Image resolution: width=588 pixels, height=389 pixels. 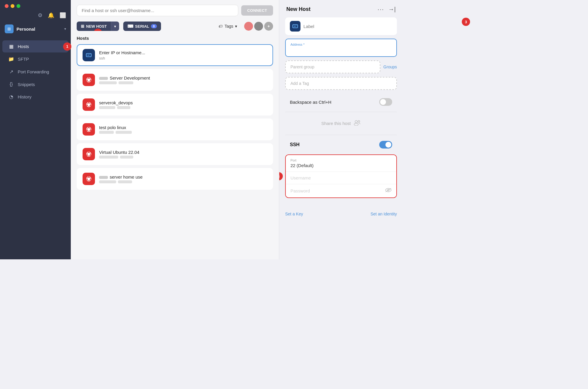 What do you see at coordinates (6, 6) in the screenshot?
I see `close-button` at bounding box center [6, 6].